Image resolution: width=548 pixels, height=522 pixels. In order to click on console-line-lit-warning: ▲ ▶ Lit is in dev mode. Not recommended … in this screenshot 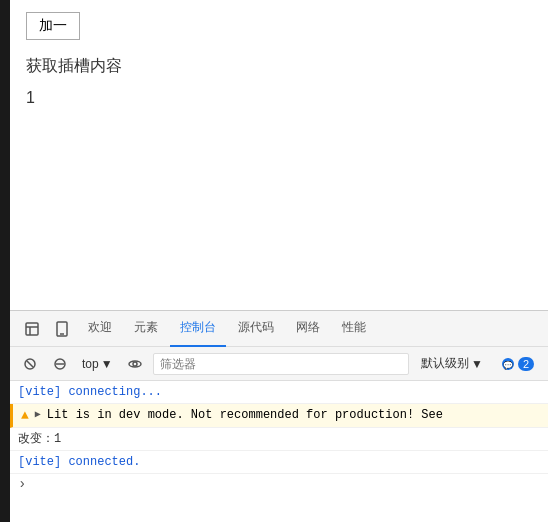, I will do `click(279, 416)`.